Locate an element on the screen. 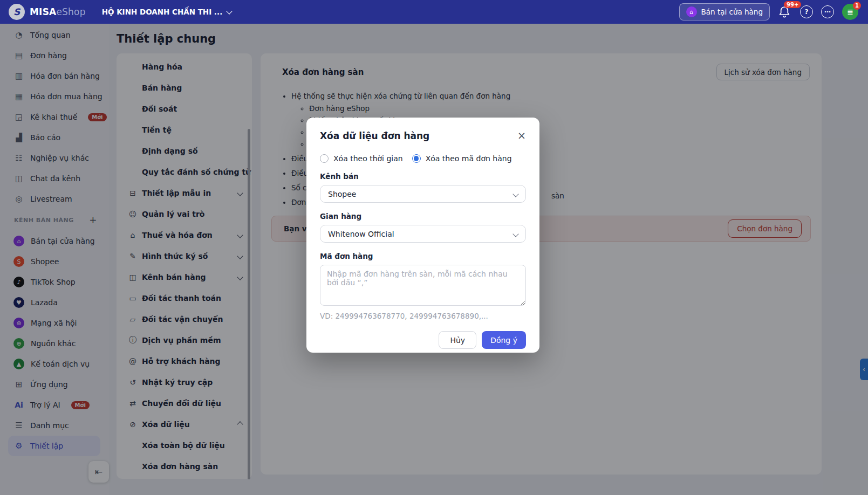 Image resolution: width=868 pixels, height=495 pixels. avatar-badge: 1 is located at coordinates (857, 5).